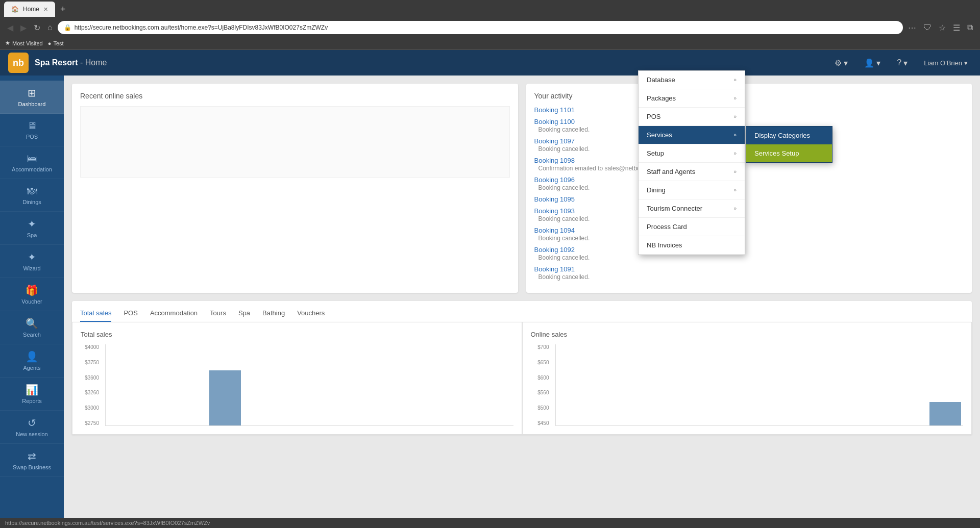  I want to click on new-session-icon: ↺, so click(32, 423).